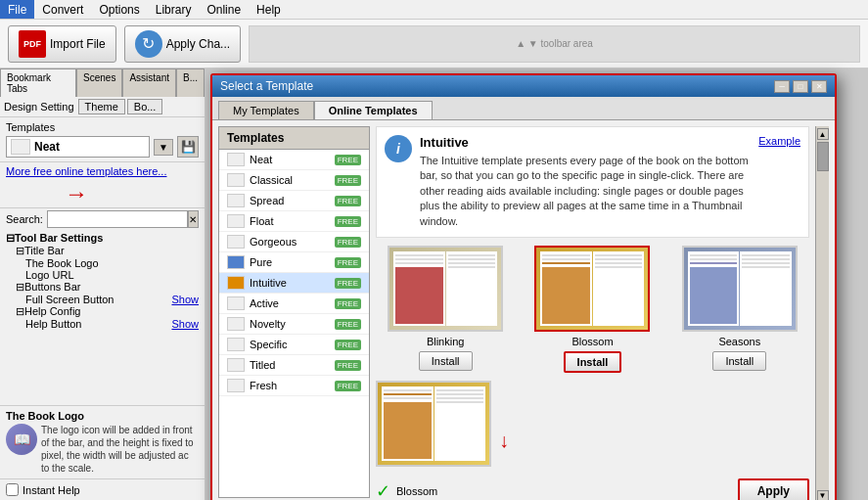  What do you see at coordinates (592, 289) in the screenshot?
I see `blossom-thumbnail` at bounding box center [592, 289].